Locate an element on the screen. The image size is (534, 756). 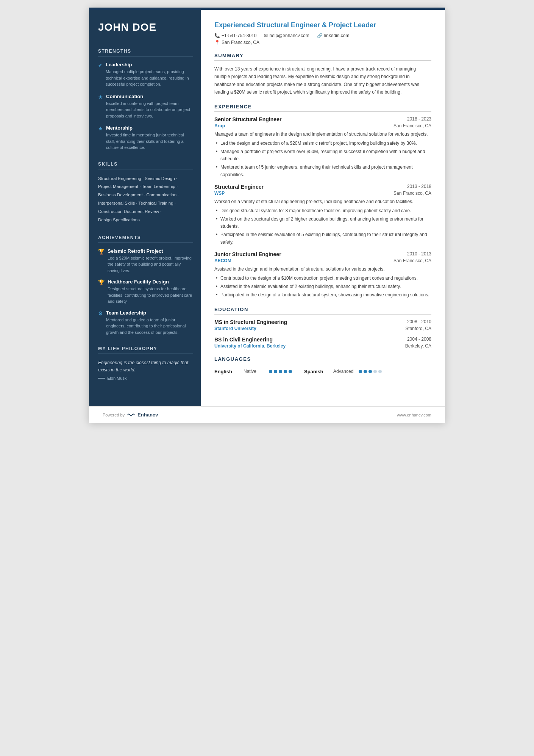
footer-brand: Enhancv is located at coordinates (148, 415).